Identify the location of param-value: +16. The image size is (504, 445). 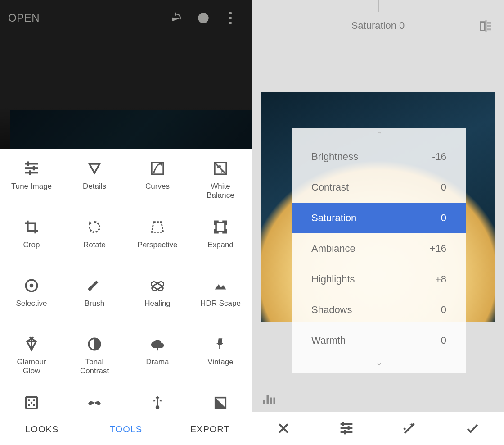
(438, 249).